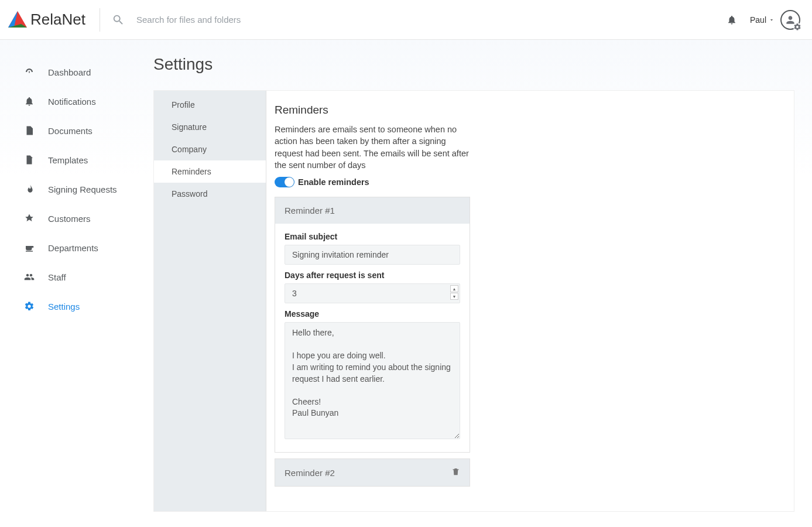 This screenshot has width=812, height=527. Describe the element at coordinates (72, 102) in the screenshot. I see `sidebar-item-label: Notifications` at that location.